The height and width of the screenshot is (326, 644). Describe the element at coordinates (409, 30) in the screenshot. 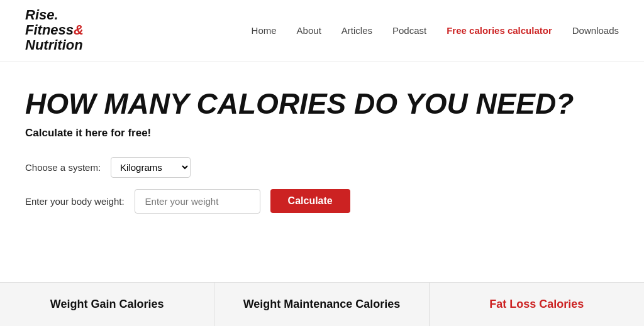

I see `nav-podcast: Podcast` at that location.